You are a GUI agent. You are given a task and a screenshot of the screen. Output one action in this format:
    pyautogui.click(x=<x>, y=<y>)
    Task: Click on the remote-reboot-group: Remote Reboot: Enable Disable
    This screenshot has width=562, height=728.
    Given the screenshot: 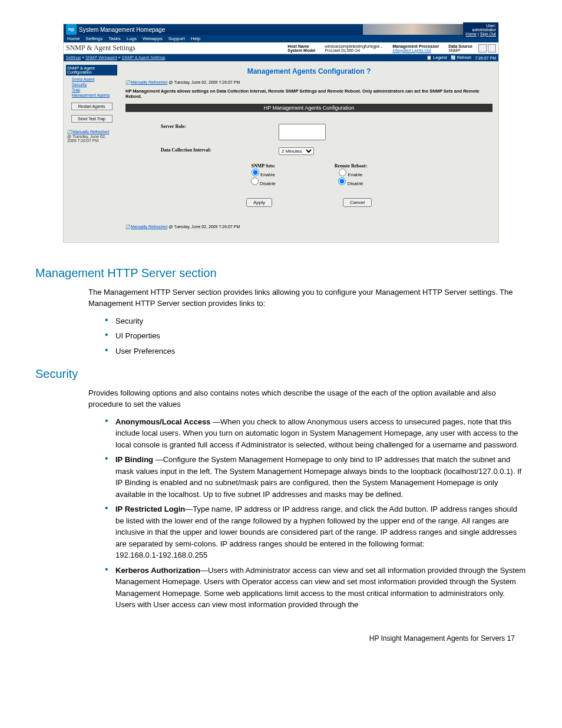 What is the action you would take?
    pyautogui.click(x=351, y=174)
    